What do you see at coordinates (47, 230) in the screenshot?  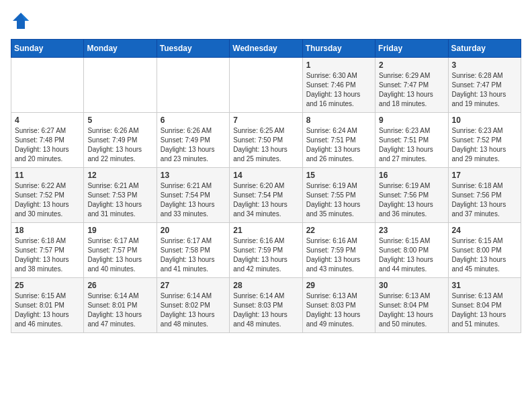 I see `day-number: 18` at bounding box center [47, 230].